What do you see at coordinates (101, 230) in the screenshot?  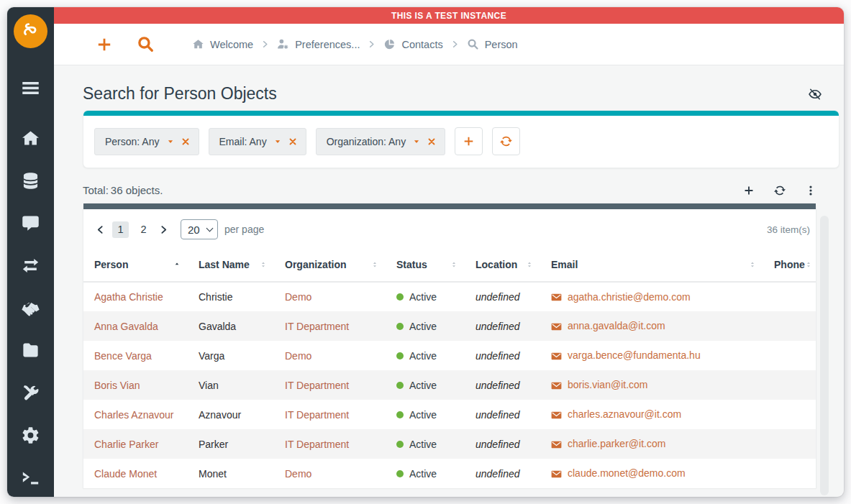 I see `prev-page-button` at bounding box center [101, 230].